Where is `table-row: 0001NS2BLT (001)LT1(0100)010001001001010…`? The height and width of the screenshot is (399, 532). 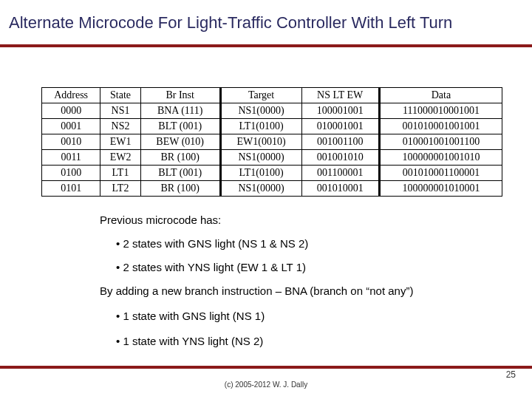 table-row: 0001NS2BLT (001)LT1(0100)010001001001010… is located at coordinates (272, 127).